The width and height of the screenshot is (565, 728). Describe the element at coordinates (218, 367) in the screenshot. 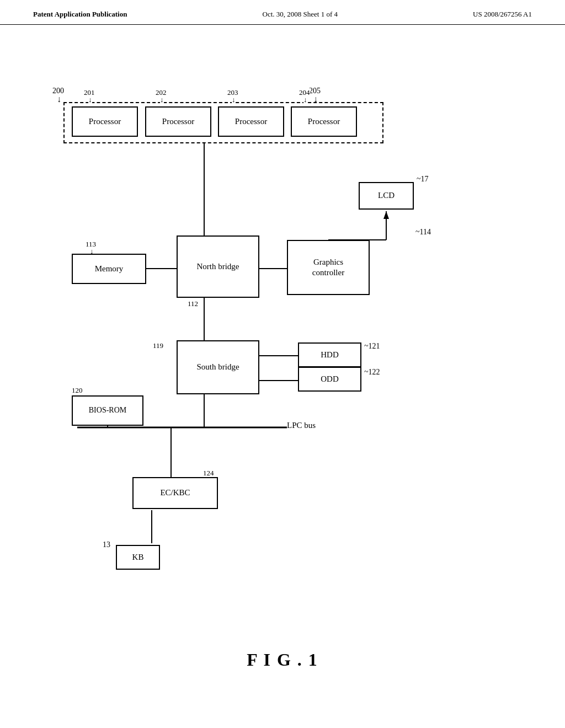

I see `south-bridge-box: South bridge` at that location.